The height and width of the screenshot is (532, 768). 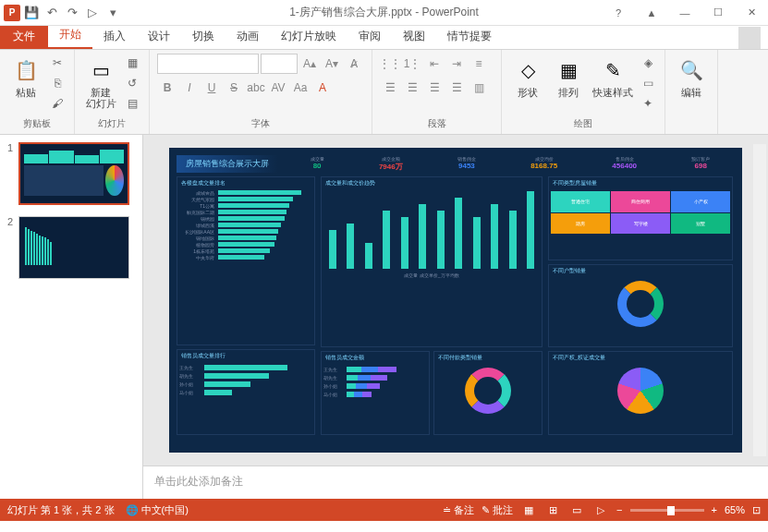 What do you see at coordinates (648, 103) in the screenshot?
I see `shape-effects-icon: ✦` at bounding box center [648, 103].